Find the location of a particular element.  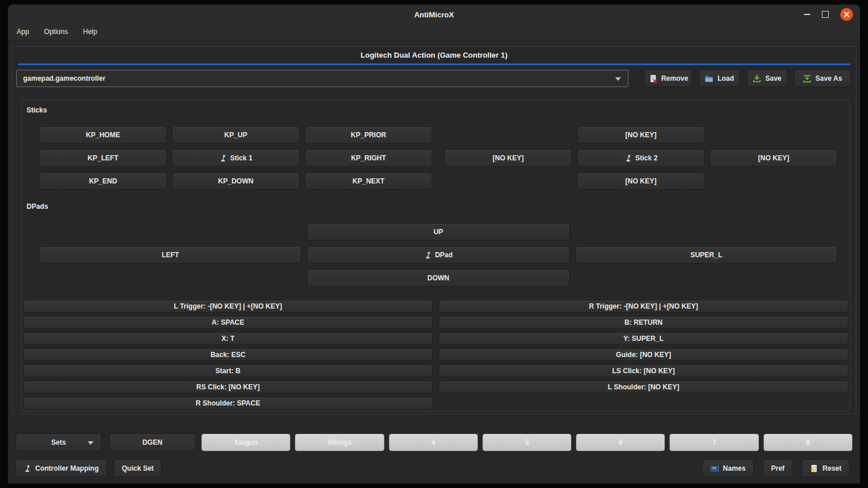

stick1-right-button: KP_RIGHT is located at coordinates (368, 158).